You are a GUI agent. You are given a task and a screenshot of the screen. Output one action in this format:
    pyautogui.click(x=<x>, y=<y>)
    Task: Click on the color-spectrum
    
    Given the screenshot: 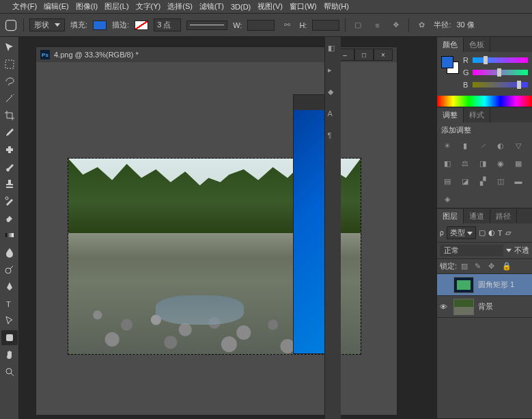 What is the action you would take?
    pyautogui.click(x=485, y=101)
    